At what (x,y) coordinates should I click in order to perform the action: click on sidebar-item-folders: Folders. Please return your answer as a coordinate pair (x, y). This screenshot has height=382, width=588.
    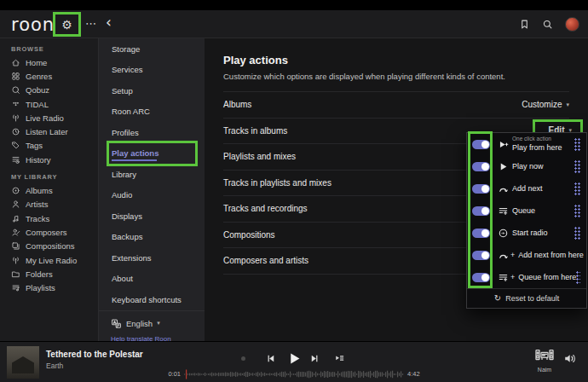
    Looking at the image, I should click on (49, 274).